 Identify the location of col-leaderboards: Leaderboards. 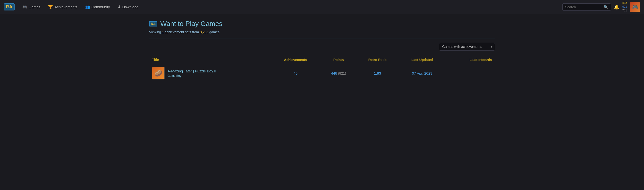
(470, 60).